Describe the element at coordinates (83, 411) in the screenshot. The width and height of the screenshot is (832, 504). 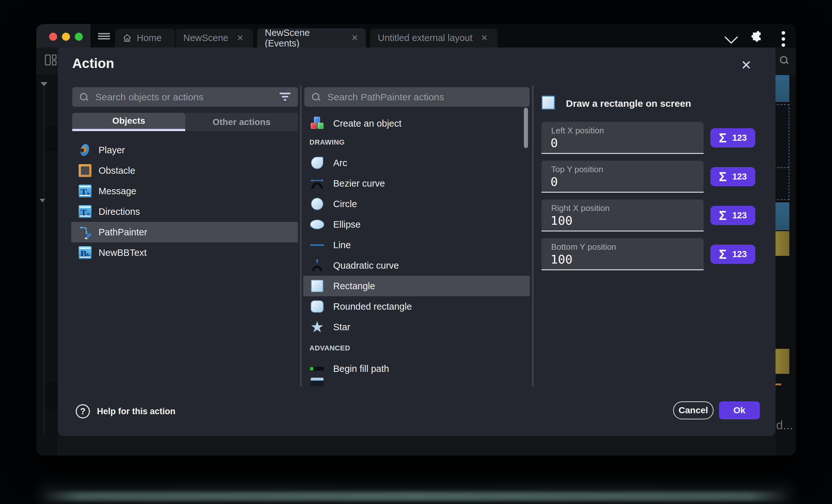
I see `help-icon: ?` at that location.